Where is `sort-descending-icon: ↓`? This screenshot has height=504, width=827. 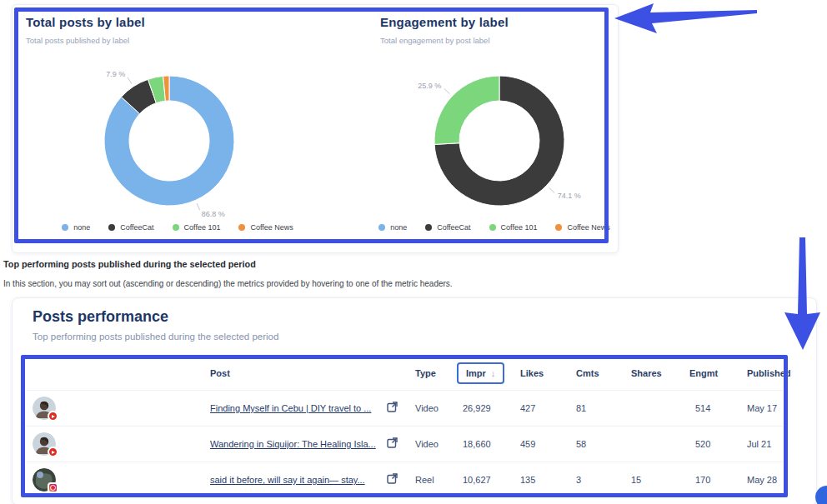
sort-descending-icon: ↓ is located at coordinates (494, 373).